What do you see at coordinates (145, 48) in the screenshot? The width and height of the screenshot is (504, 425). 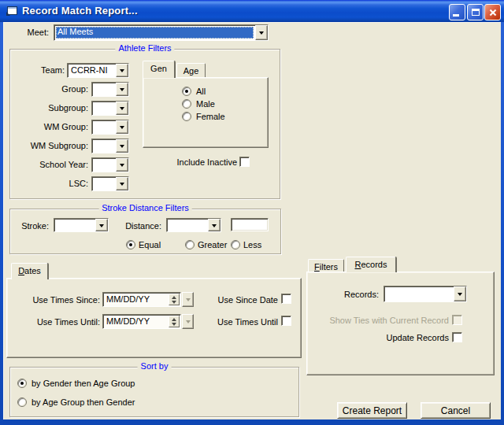 I see `athlete-filters-title: Athlete Filters` at bounding box center [145, 48].